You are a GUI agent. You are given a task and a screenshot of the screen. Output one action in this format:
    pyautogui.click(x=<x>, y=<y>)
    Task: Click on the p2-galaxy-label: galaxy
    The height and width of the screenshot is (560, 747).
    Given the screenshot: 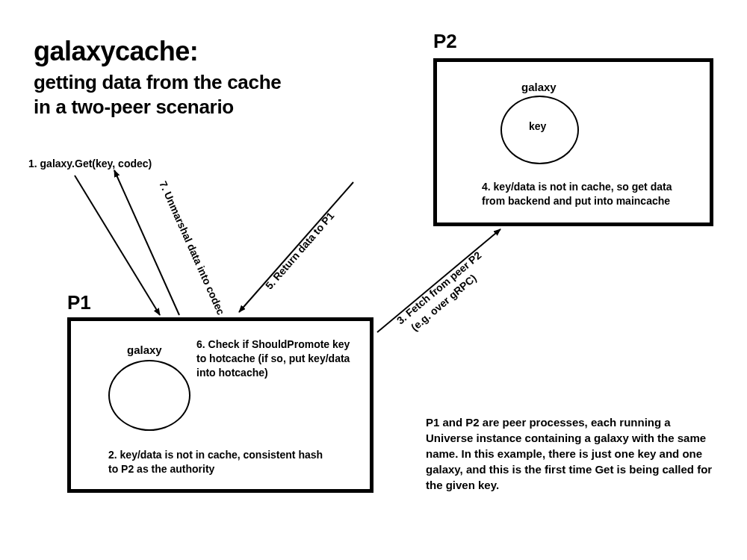 What is the action you would take?
    pyautogui.click(x=539, y=87)
    